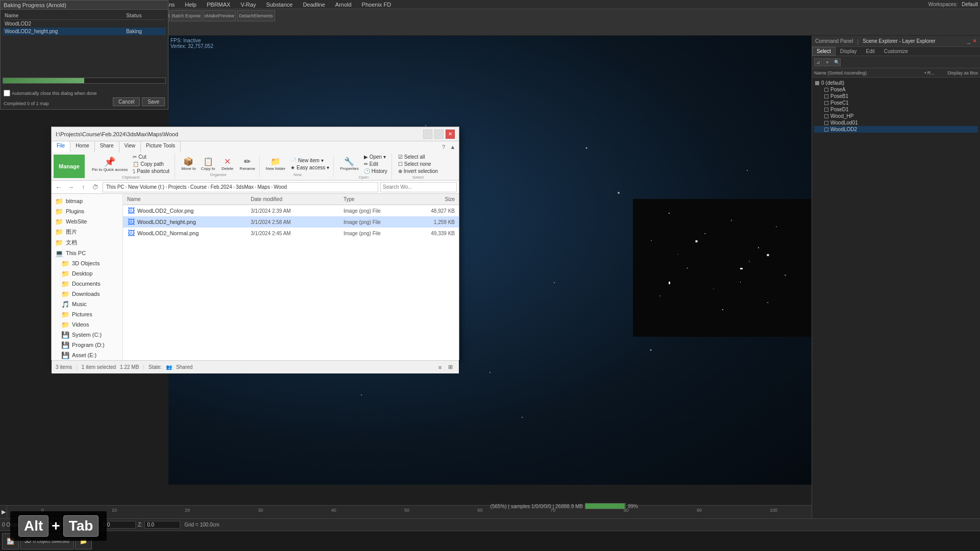 This screenshot has width=980, height=551. I want to click on maximize-button: □, so click(439, 134).